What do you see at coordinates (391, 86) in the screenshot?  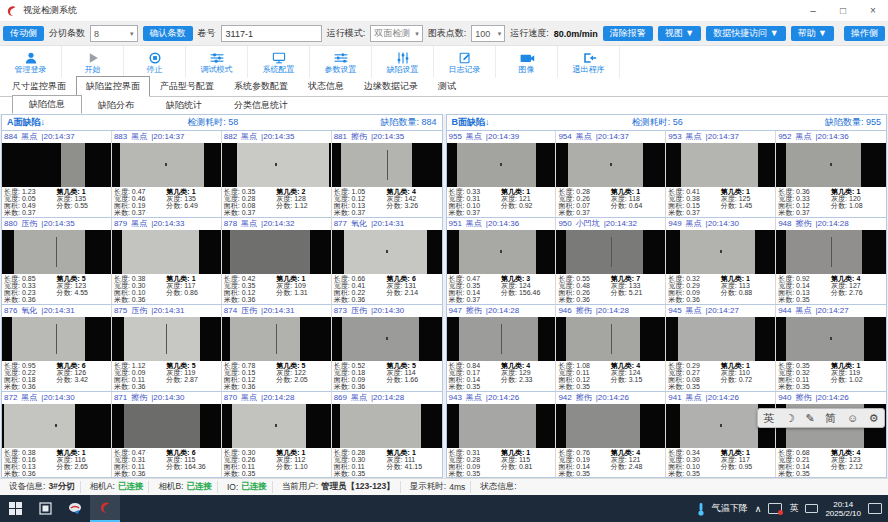 I see `tab-edge-data-record: 边缘数据记录` at bounding box center [391, 86].